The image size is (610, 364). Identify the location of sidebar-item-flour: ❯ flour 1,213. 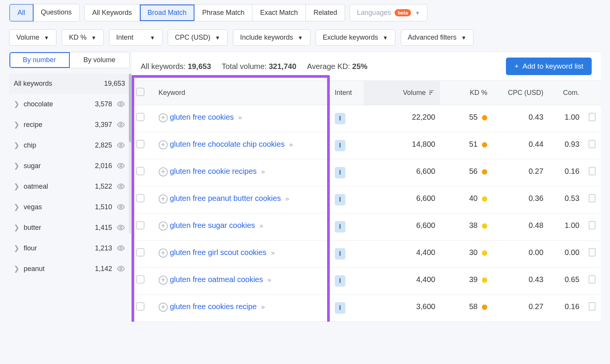
(69, 248).